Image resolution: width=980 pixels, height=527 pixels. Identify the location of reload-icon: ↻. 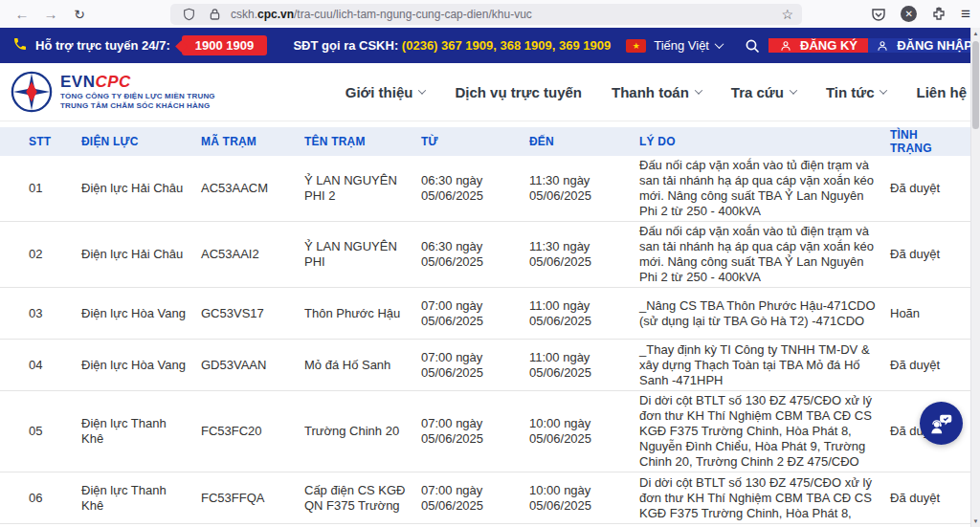
(79, 14).